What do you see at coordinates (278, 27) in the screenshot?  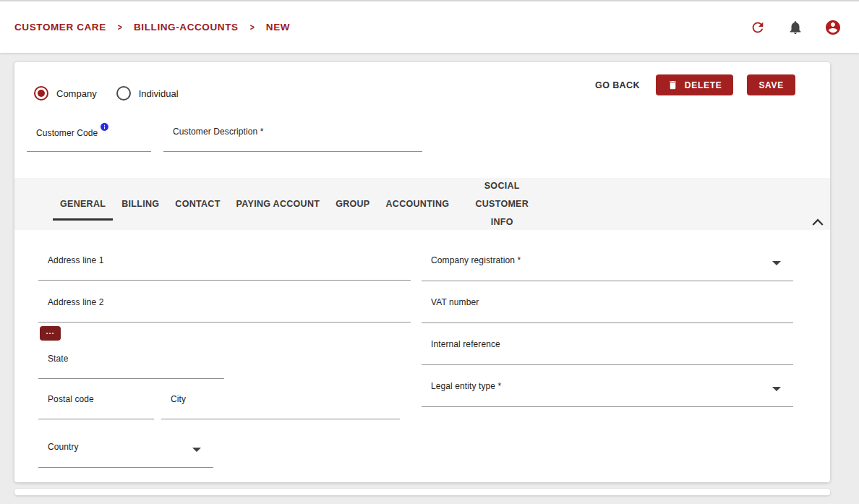 I see `breadcrumb-new: NEW` at bounding box center [278, 27].